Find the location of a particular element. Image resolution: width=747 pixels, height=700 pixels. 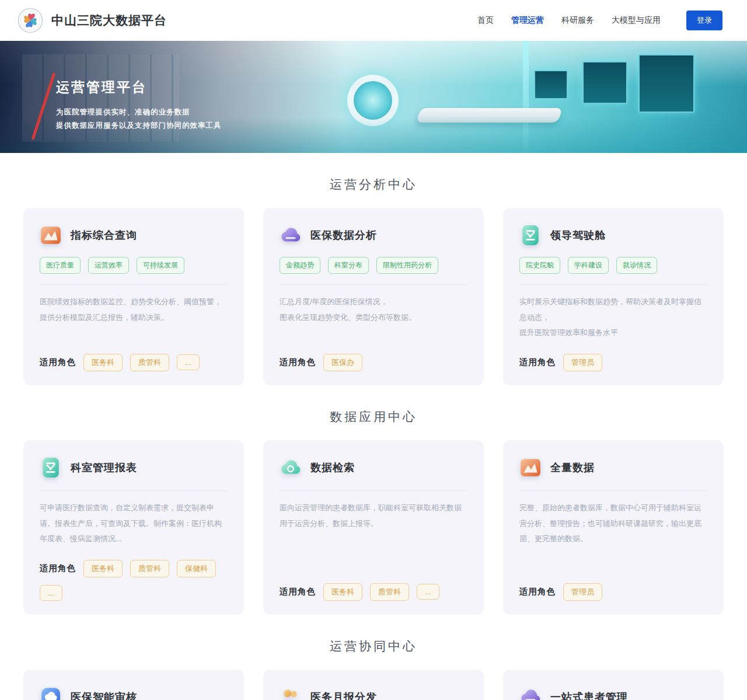

roles-row: 适用角色 医务科 质管科 保健科 ... is located at coordinates (134, 574).